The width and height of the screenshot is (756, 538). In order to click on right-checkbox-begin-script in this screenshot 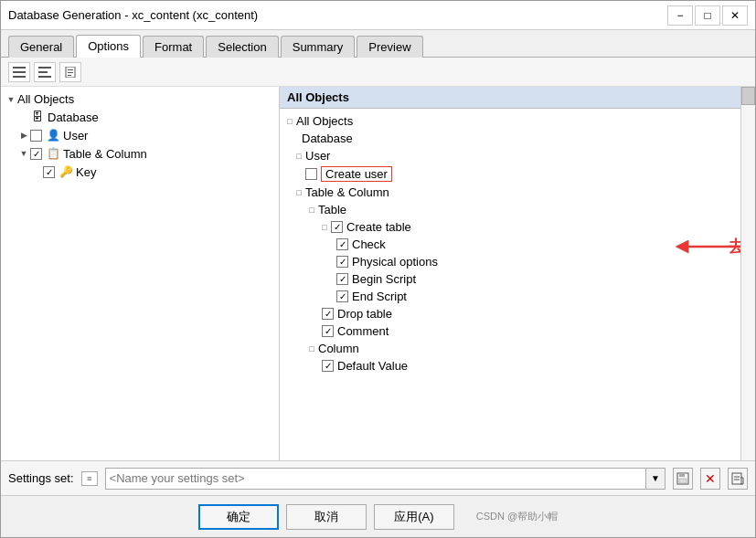, I will do `click(342, 280)`.